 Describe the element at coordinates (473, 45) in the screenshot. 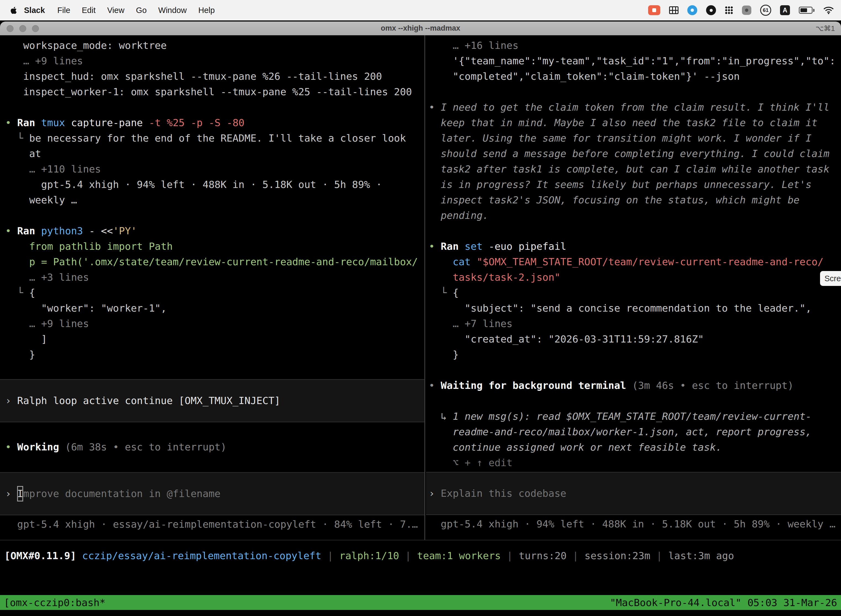

I see `text-segment: … +16 lines` at that location.